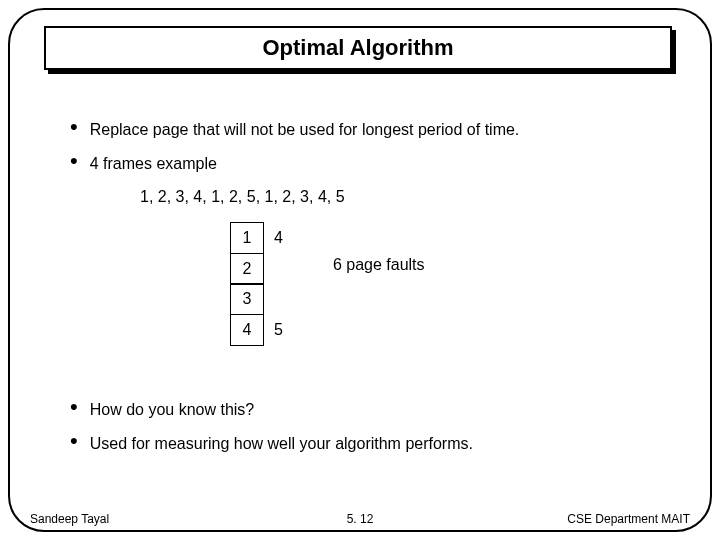  What do you see at coordinates (247, 299) in the screenshot?
I see `frame-cell: 3` at bounding box center [247, 299].